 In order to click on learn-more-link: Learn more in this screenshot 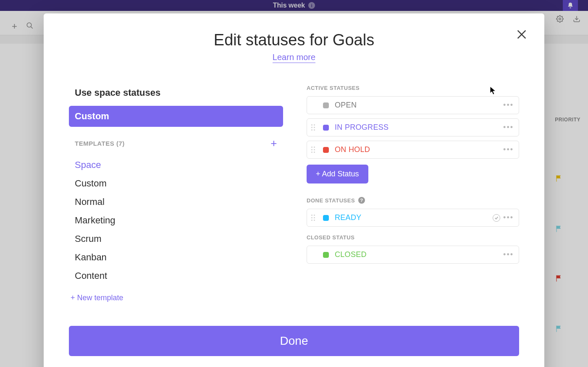, I will do `click(294, 58)`.